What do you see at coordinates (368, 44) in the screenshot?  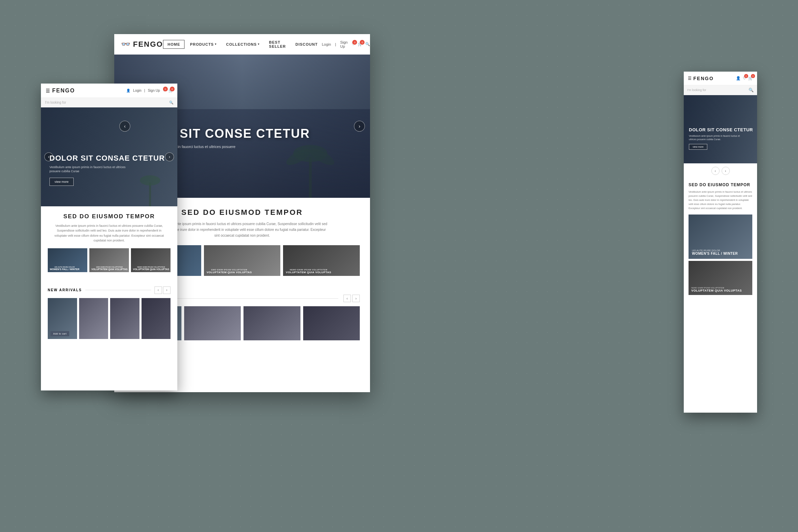 I see `search-icon: 🔍` at bounding box center [368, 44].